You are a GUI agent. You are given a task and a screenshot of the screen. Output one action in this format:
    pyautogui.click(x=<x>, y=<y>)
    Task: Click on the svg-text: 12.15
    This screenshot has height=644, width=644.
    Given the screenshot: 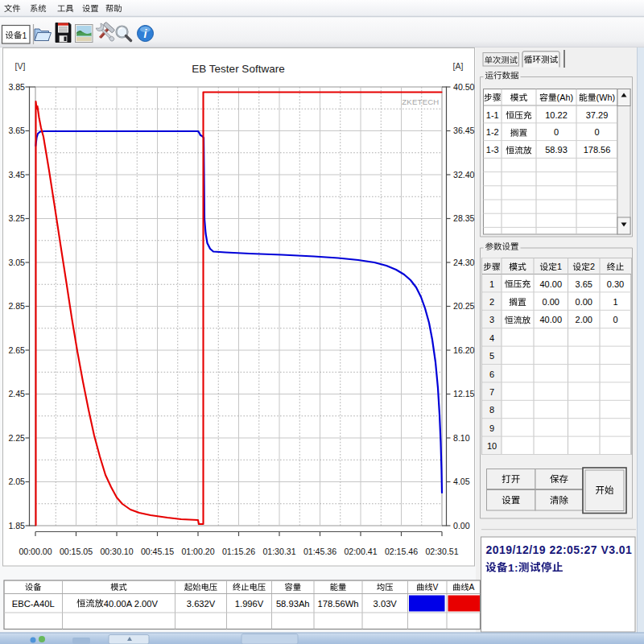 What is the action you would take?
    pyautogui.click(x=464, y=394)
    